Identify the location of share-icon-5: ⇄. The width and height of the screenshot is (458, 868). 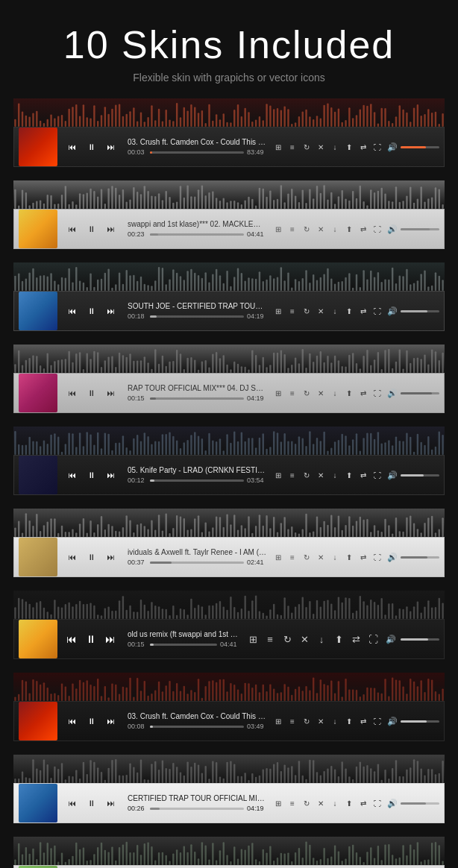
(363, 475).